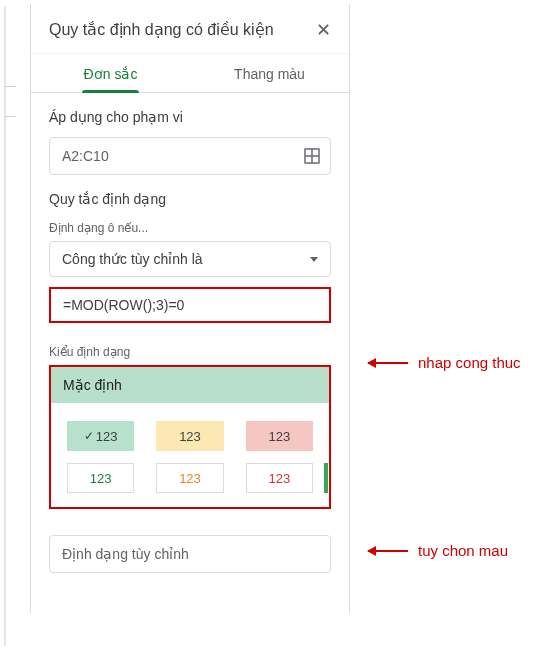 Image resolution: width=534 pixels, height=660 pixels. Describe the element at coordinates (100, 478) in the screenshot. I see `swatch-green-outline: 123` at that location.